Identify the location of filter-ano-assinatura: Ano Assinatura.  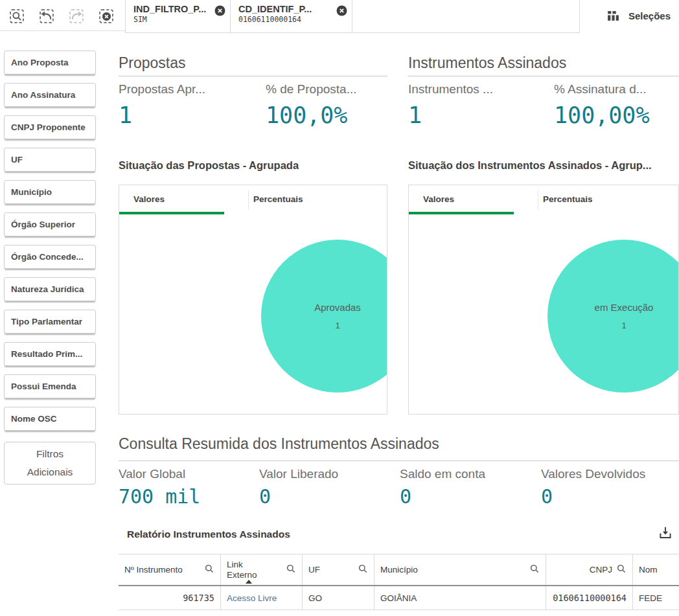
(50, 95).